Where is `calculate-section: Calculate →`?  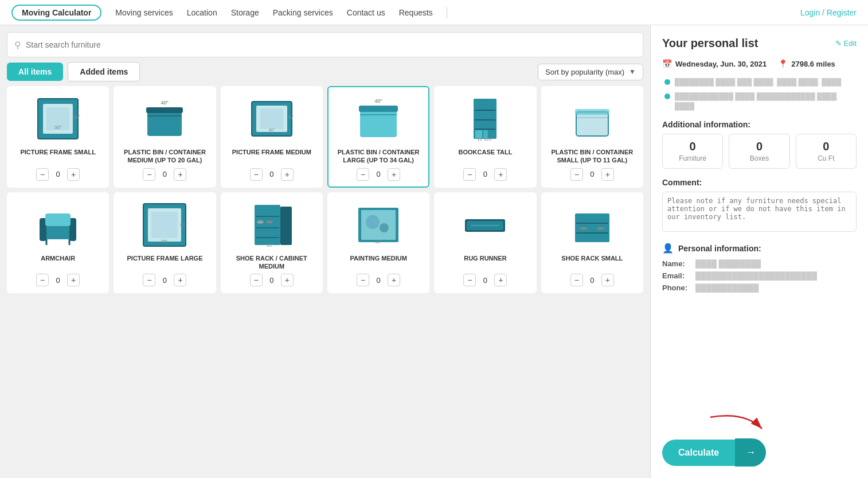 calculate-section: Calculate → is located at coordinates (759, 452).